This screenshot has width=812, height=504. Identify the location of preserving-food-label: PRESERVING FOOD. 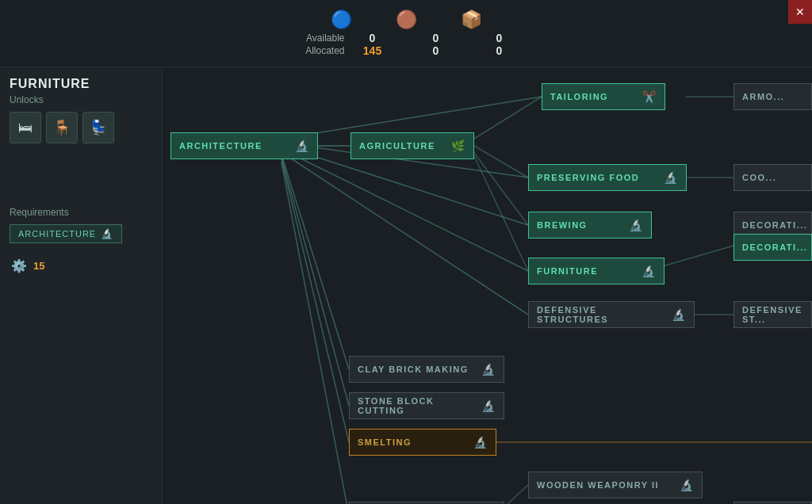
(597, 178).